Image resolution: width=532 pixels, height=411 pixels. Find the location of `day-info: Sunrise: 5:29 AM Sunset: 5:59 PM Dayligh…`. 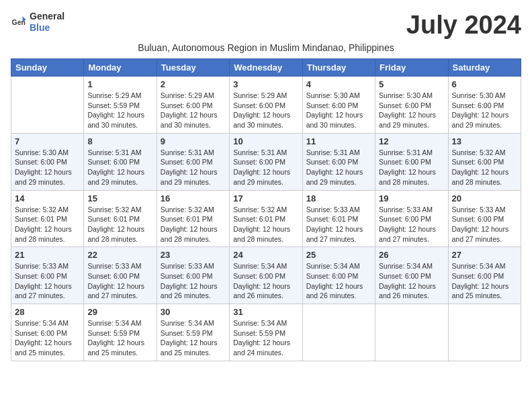

day-info: Sunrise: 5:29 AM Sunset: 5:59 PM Dayligh… is located at coordinates (120, 110).